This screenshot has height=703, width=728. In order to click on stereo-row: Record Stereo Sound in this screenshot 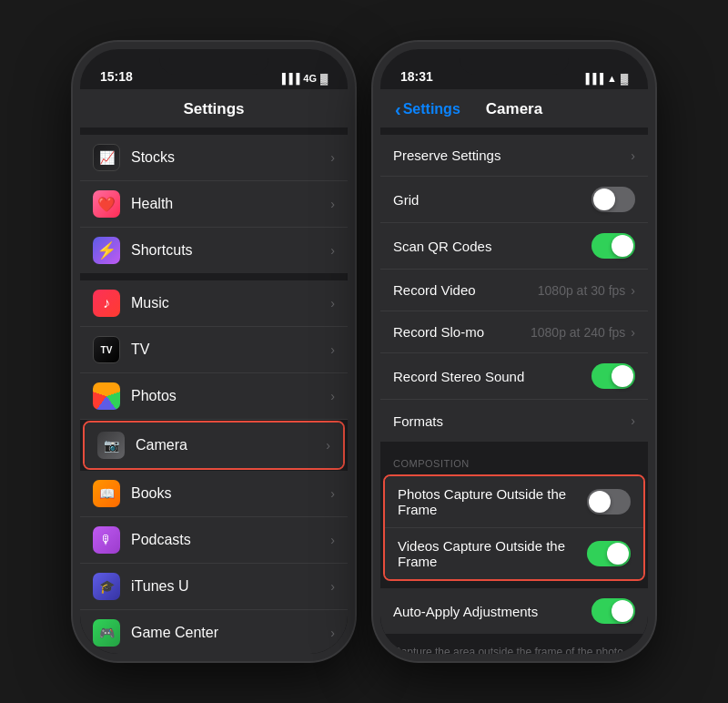, I will do `click(514, 377)`.